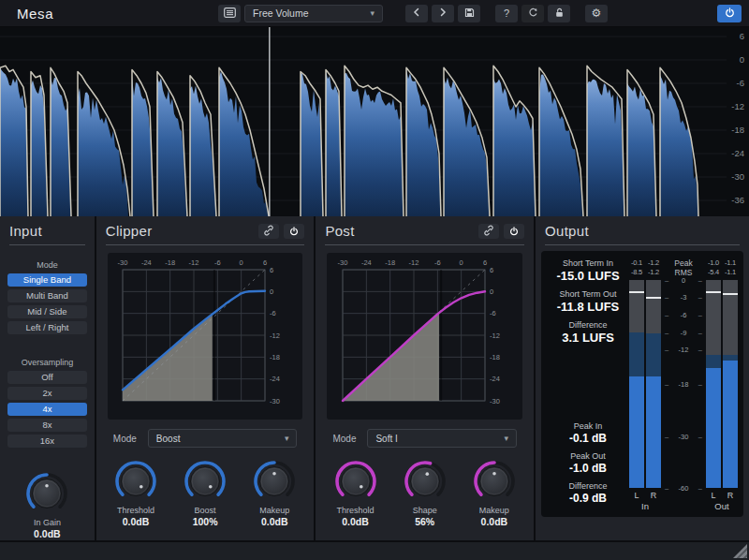 Image resolution: width=749 pixels, height=560 pixels. What do you see at coordinates (47, 362) in the screenshot?
I see `oversampling-section-label: Oversampling` at bounding box center [47, 362].